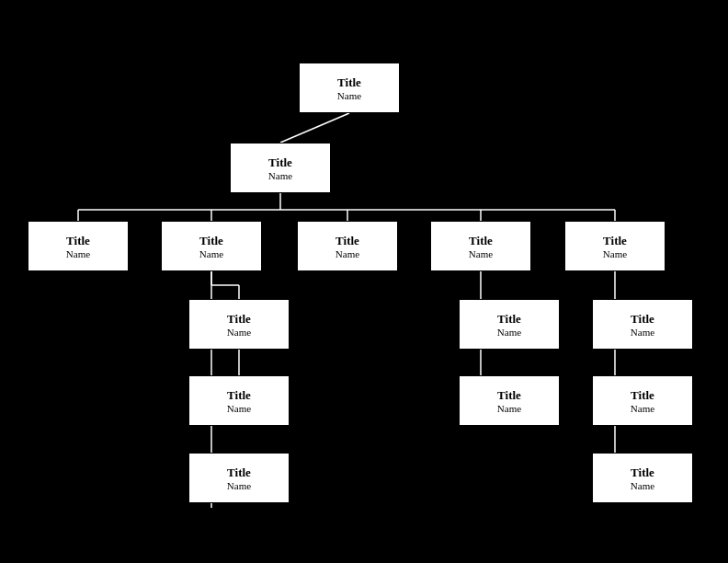 This screenshot has height=563, width=728. Describe the element at coordinates (509, 324) in the screenshot. I see `node-n5-child-1: Title Name` at that location.